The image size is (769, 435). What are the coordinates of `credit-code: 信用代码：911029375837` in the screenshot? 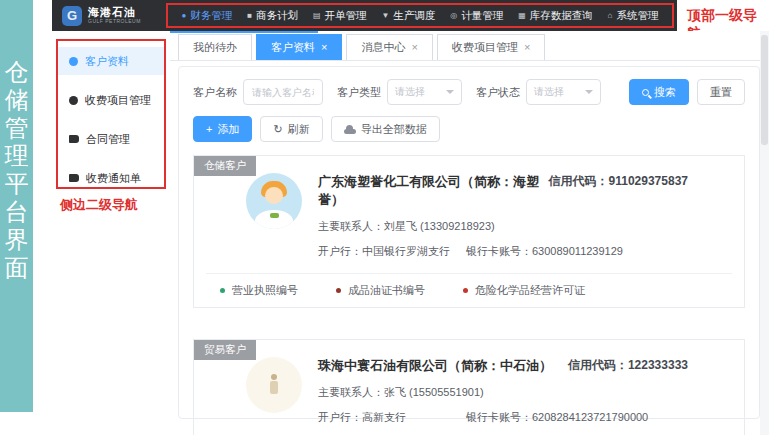 It's located at (618, 182).